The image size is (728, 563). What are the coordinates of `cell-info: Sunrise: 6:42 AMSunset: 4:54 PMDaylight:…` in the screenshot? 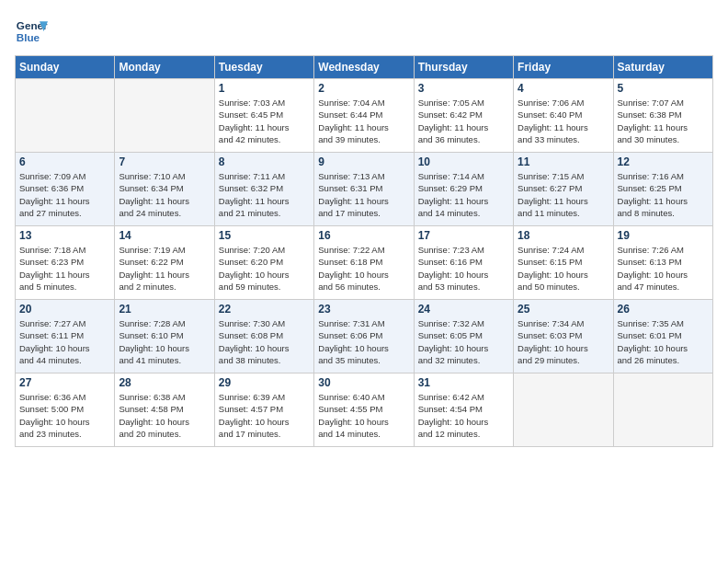 It's located at (463, 416).